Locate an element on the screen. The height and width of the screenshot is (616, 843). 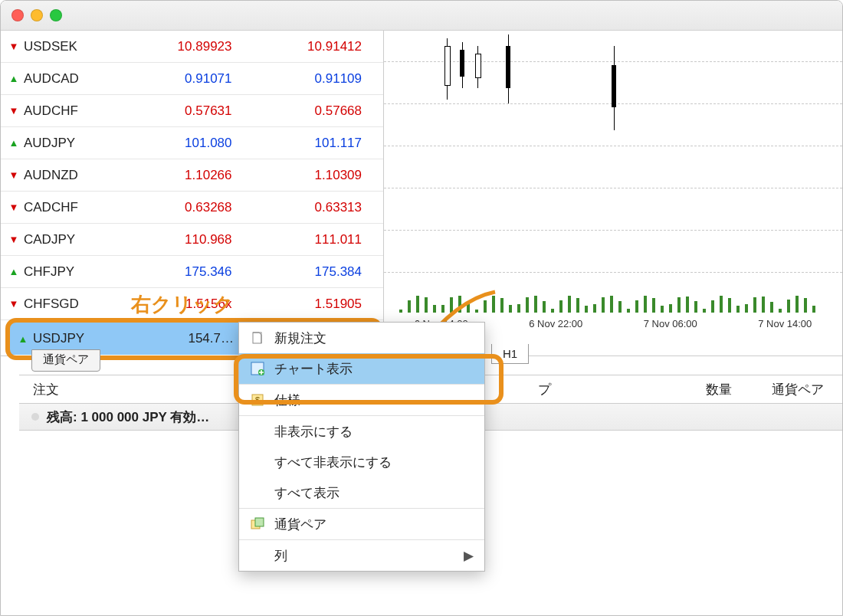
ask-value: 101.117 is located at coordinates (311, 143).